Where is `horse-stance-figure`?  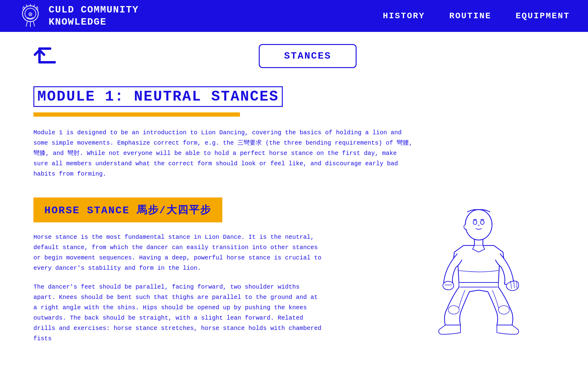
horse-stance-figure is located at coordinates (479, 283).